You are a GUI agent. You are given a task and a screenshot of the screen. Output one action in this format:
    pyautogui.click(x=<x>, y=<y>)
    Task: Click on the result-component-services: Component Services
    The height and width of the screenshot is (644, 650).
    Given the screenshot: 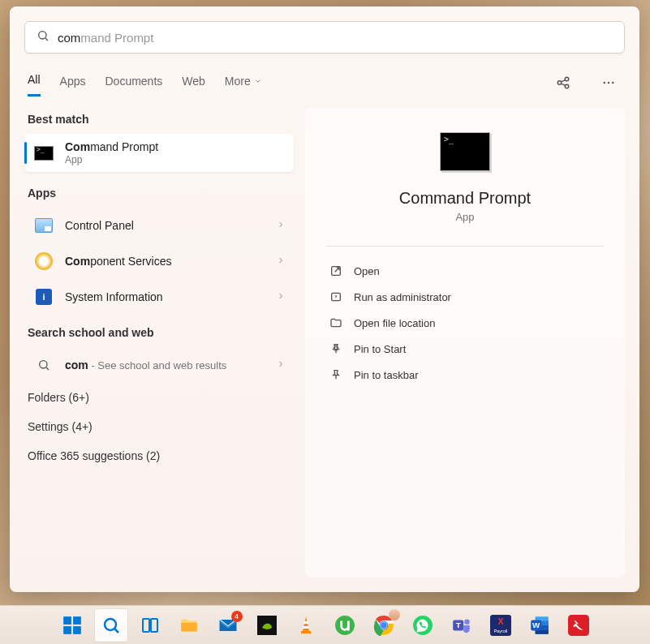 What is the action you would take?
    pyautogui.click(x=159, y=261)
    